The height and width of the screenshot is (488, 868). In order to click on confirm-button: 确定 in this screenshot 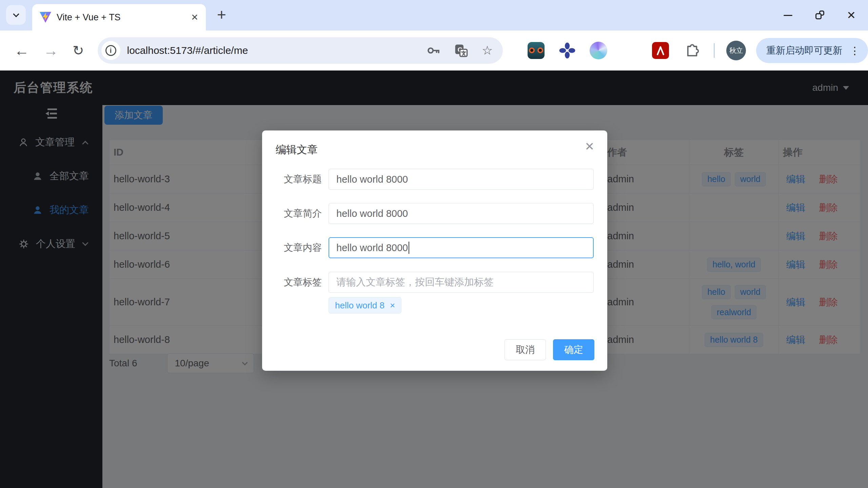, I will do `click(574, 350)`.